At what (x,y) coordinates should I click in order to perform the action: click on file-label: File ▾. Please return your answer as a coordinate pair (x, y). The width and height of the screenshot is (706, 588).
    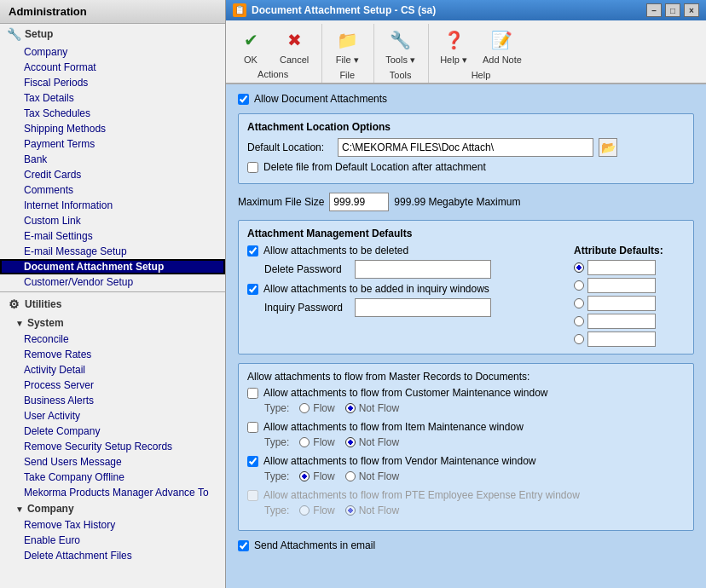
    Looking at the image, I should click on (348, 60).